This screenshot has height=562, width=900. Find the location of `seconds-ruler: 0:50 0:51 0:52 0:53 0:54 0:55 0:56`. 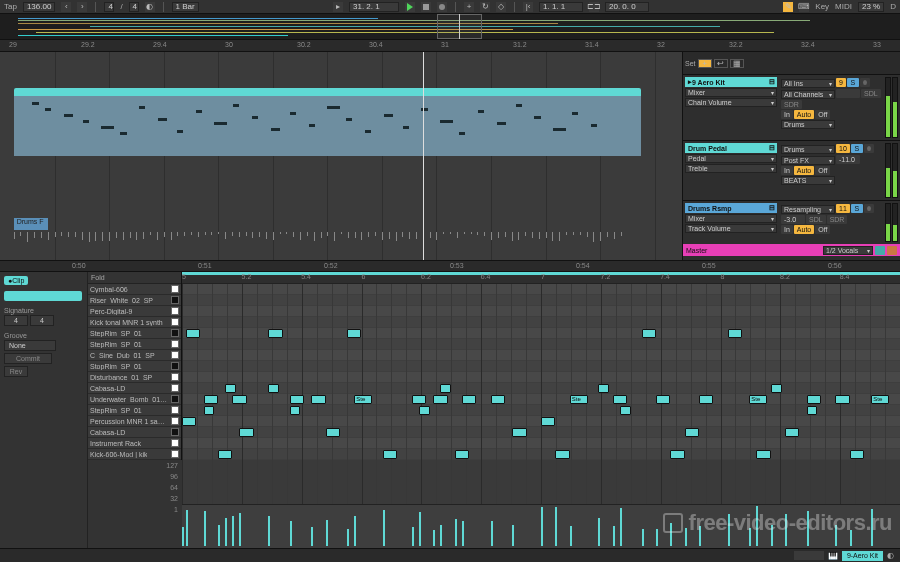

seconds-ruler: 0:50 0:51 0:52 0:53 0:54 0:55 0:56 is located at coordinates (450, 266).